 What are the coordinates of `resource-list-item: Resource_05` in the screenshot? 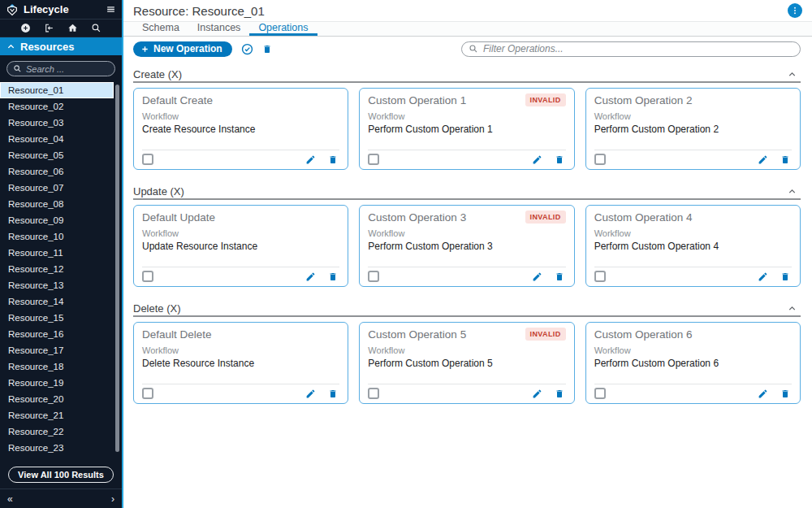 It's located at (61, 155).